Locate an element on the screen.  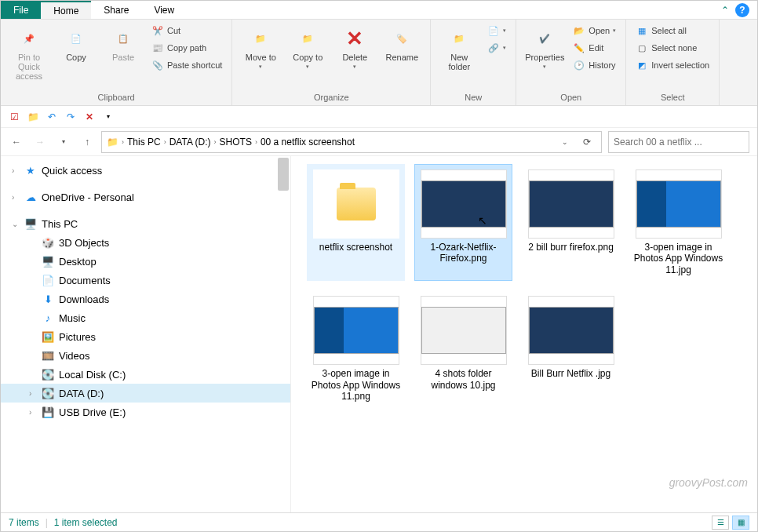
folder-thumbnail is located at coordinates (356, 204).